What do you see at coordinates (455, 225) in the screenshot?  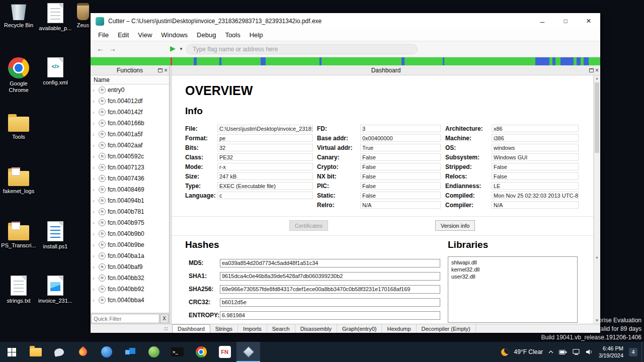 I see `version-info-button: Version info` at bounding box center [455, 225].